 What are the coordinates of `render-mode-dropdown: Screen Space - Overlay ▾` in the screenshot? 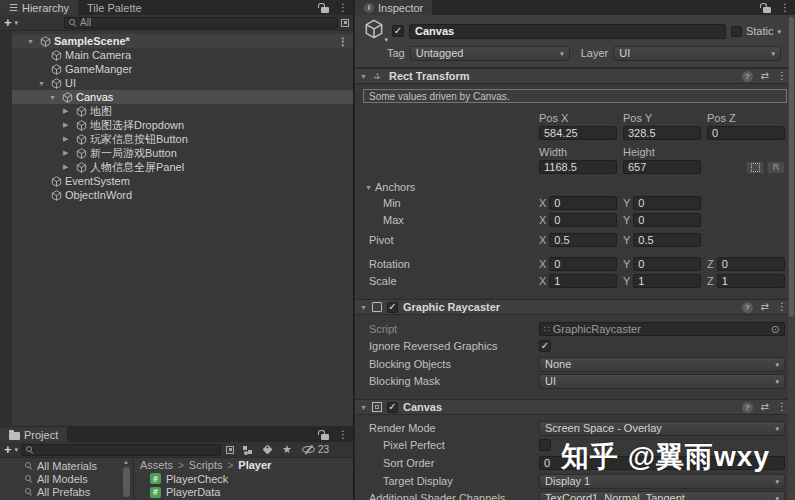 It's located at (662, 428).